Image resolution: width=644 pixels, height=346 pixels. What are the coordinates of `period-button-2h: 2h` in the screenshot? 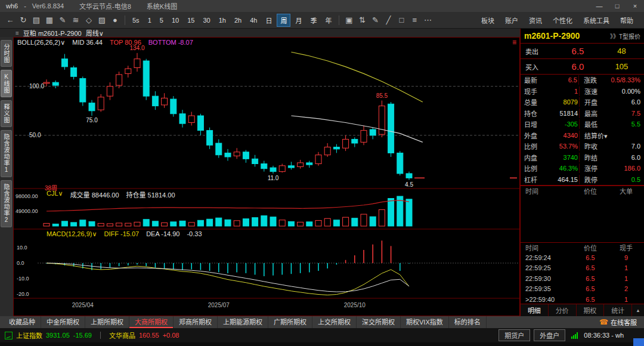 It's located at (238, 20).